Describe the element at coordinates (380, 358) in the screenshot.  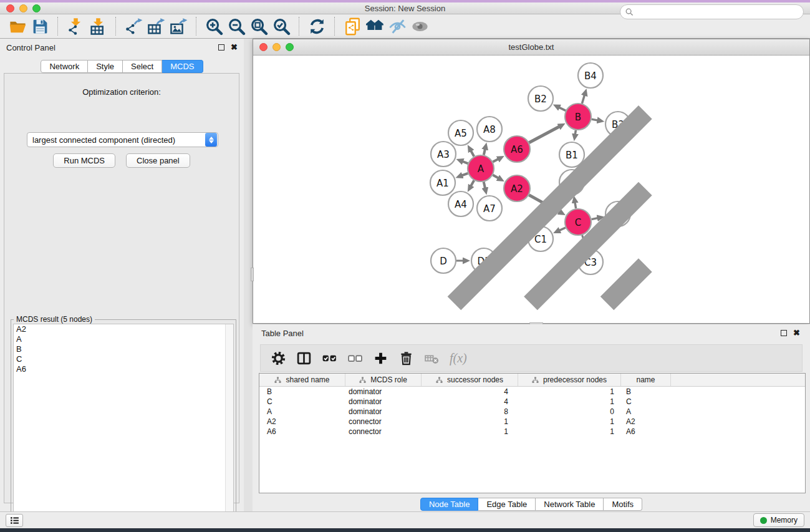
I see `add-column-icon` at that location.